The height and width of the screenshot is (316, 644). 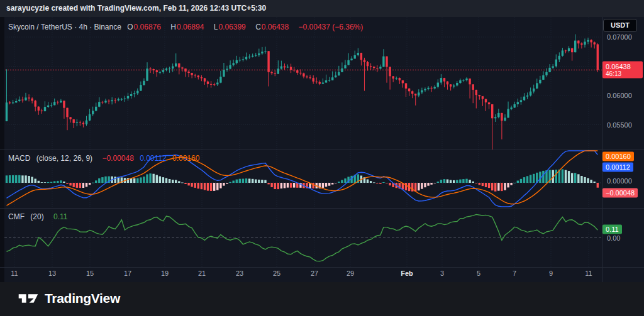 I want to click on cmf-title: CMF (20), so click(x=28, y=217).